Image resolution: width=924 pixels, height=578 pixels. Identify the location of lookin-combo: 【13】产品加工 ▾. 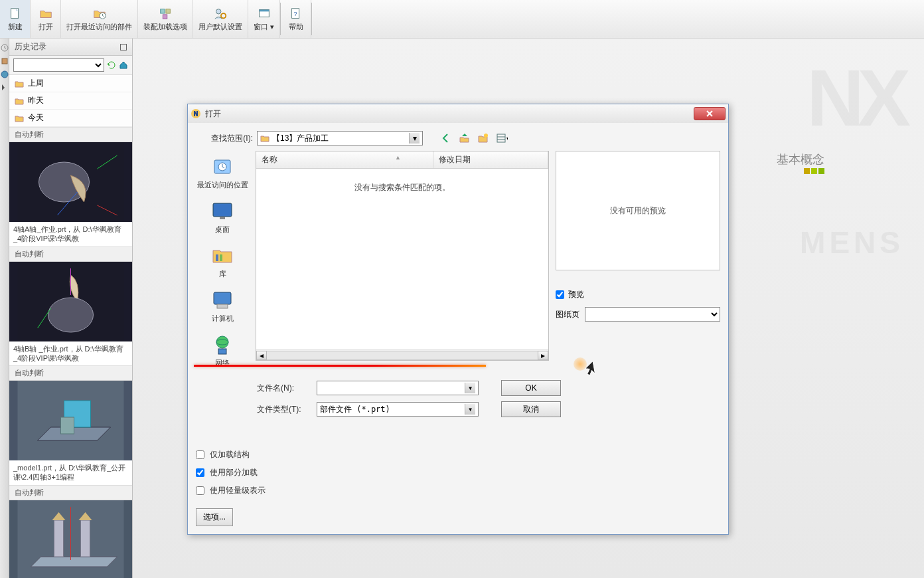
(340, 138).